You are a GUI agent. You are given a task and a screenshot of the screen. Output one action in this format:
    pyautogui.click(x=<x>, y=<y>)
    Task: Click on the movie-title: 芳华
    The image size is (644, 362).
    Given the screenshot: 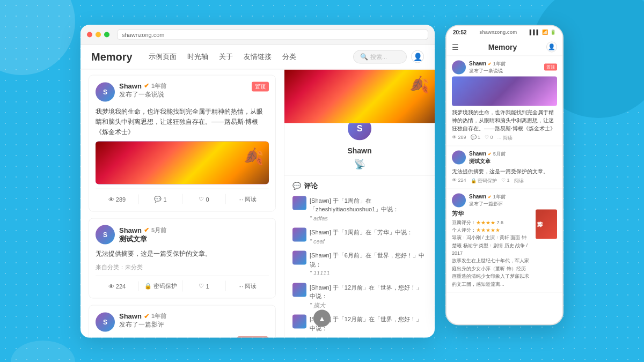 What is the action you would take?
    pyautogui.click(x=163, y=337)
    